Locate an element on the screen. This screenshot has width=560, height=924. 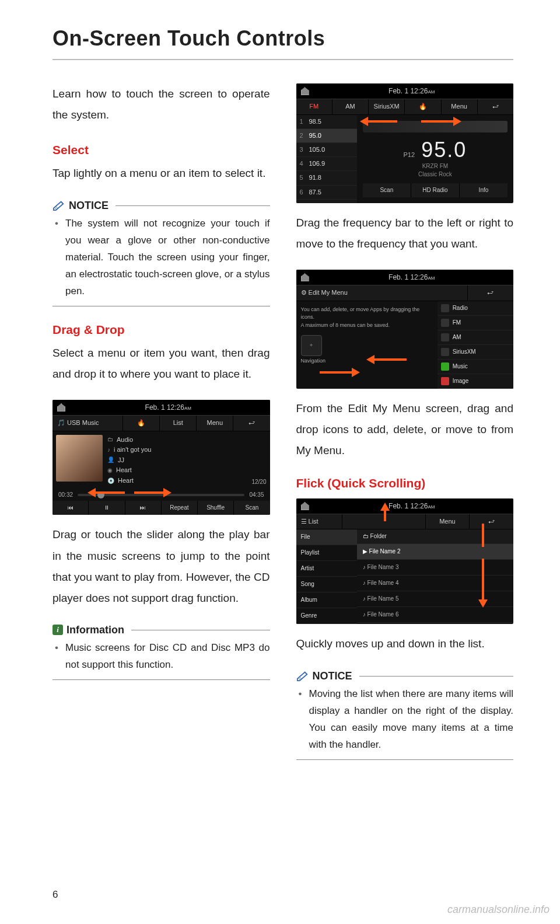
radio-caption: Drag the frequency bar to the left or ri… is located at coordinates (405, 233).